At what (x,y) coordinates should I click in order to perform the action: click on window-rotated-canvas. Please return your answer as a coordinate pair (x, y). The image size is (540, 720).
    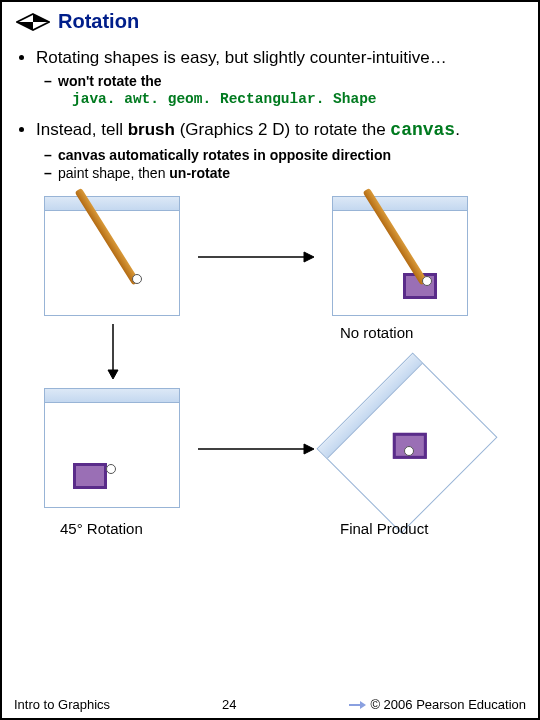
    Looking at the image, I should click on (112, 448).